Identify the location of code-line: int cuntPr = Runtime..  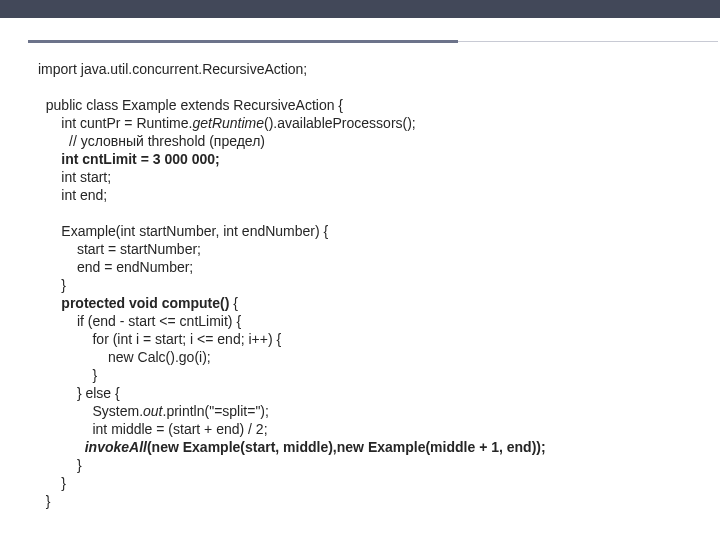
(115, 123).